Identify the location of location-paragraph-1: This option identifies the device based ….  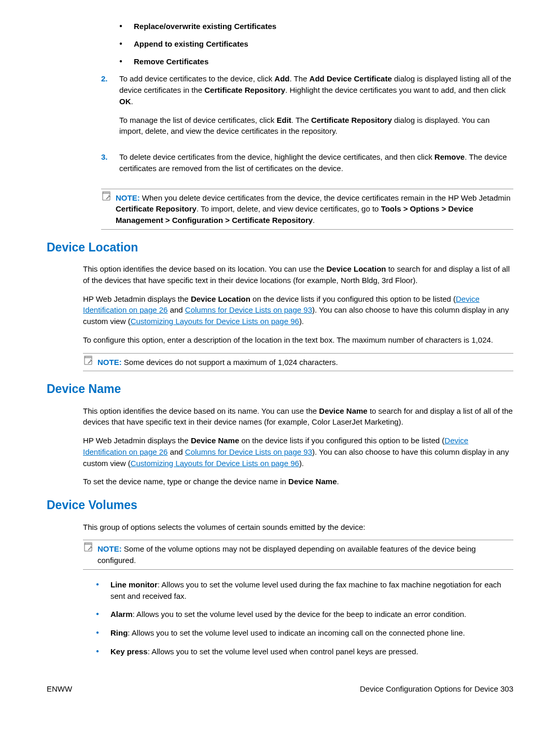
(298, 275).